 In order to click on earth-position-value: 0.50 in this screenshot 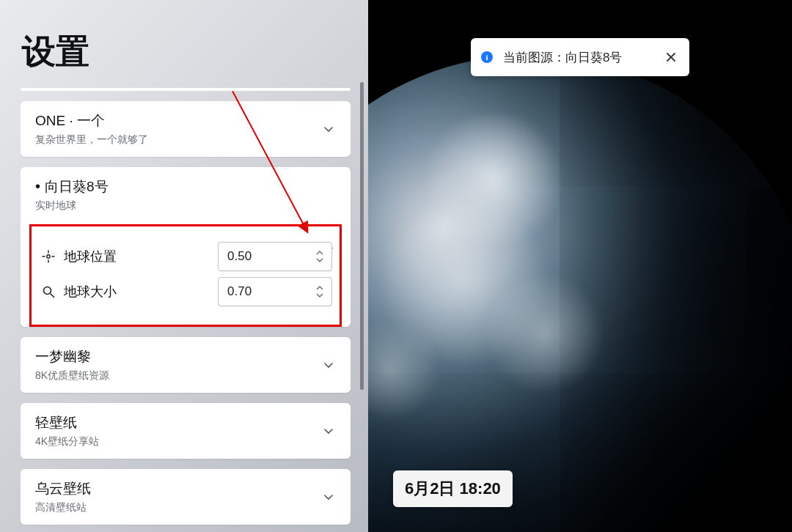, I will do `click(239, 256)`.